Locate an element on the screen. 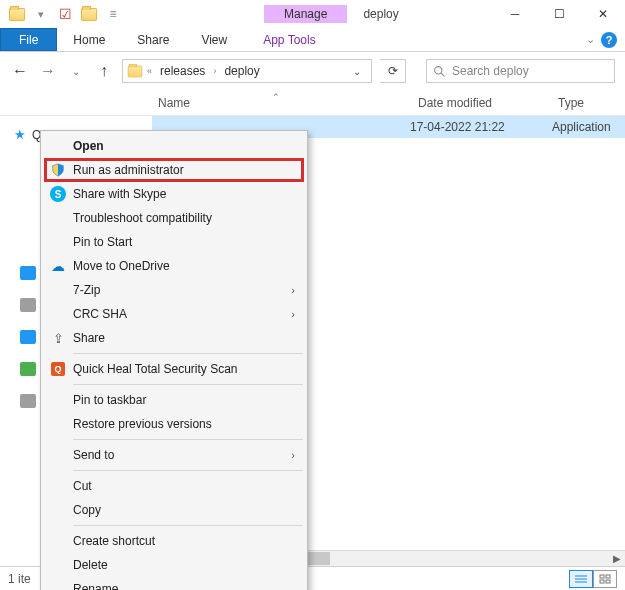  qat-overflow-icon: ≡ is located at coordinates (113, 14).